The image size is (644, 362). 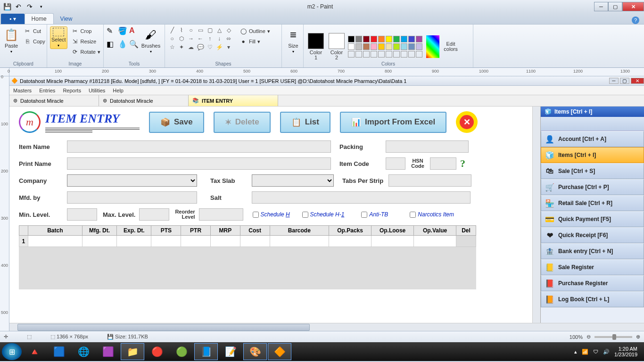 I want to click on list-button: 📋List, so click(x=305, y=123).